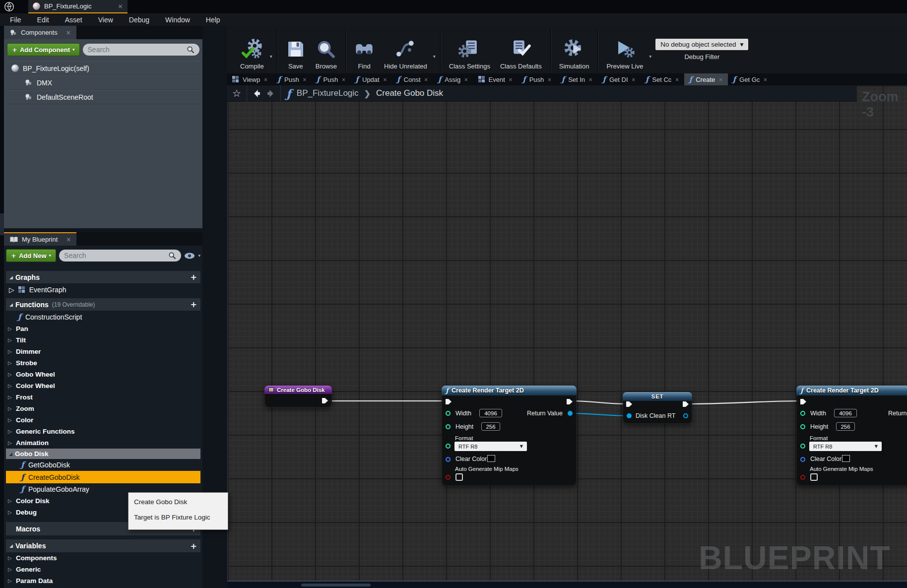 This screenshot has height=588, width=907. Describe the element at coordinates (325, 401) in the screenshot. I see `exec-out-pin` at that location.